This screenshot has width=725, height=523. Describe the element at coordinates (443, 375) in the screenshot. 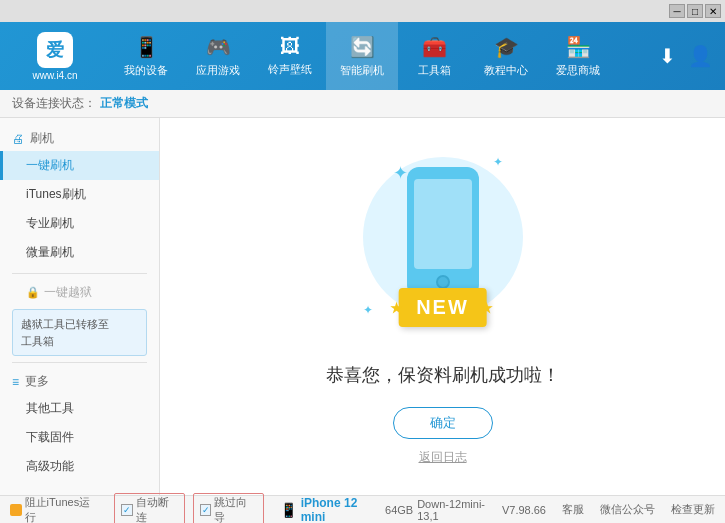

I see `success-text: 恭喜您，保资料刷机成功啦！` at that location.